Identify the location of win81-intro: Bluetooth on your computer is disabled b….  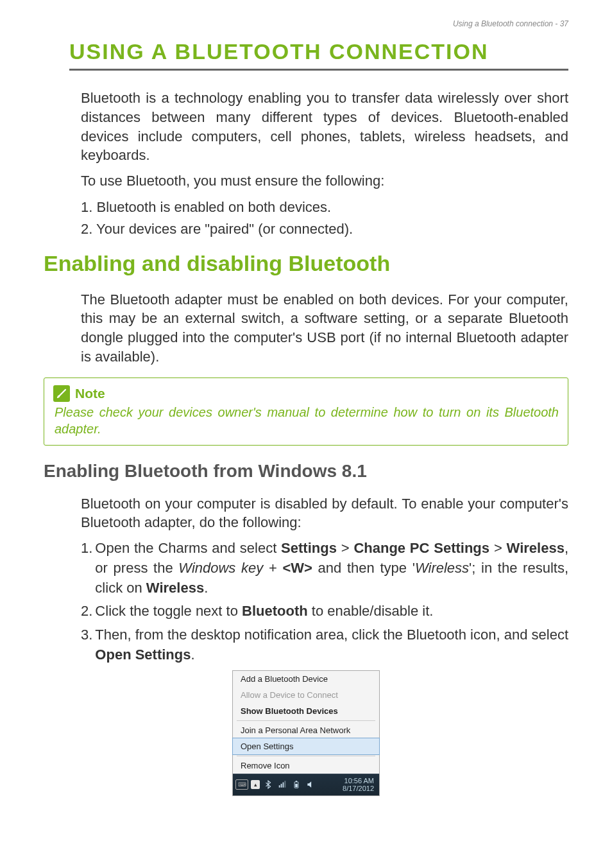
(325, 514).